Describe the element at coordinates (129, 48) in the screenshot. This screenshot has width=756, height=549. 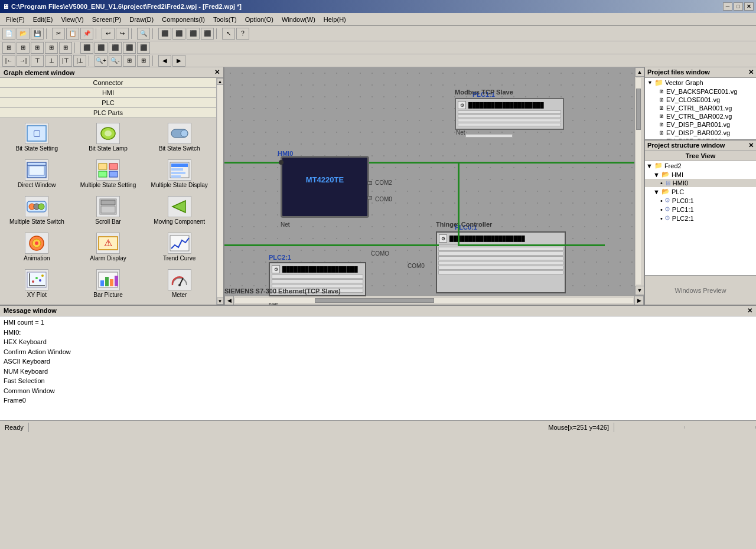
I see `tb2-btn9: ⬛` at that location.